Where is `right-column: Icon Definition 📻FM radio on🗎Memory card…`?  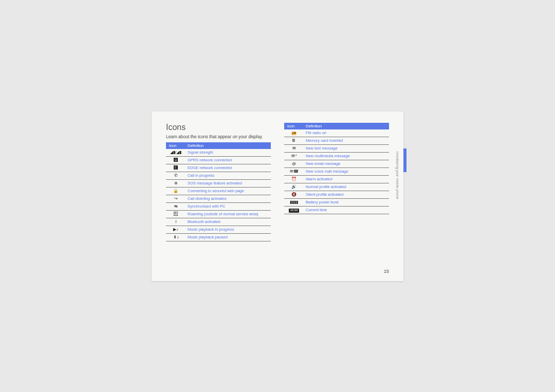
right-column: Icon Definition 📻FM radio on🗎Memory card… is located at coordinates (337, 197).